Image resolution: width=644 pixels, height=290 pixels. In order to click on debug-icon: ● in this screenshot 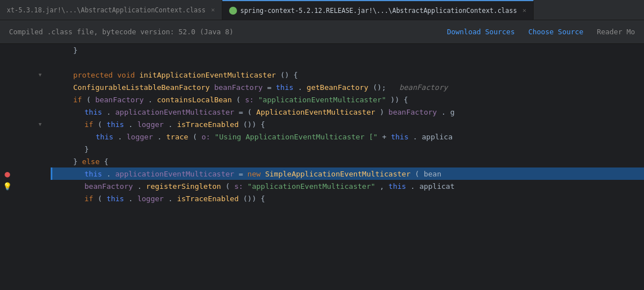, I will do `click(7, 174)`.